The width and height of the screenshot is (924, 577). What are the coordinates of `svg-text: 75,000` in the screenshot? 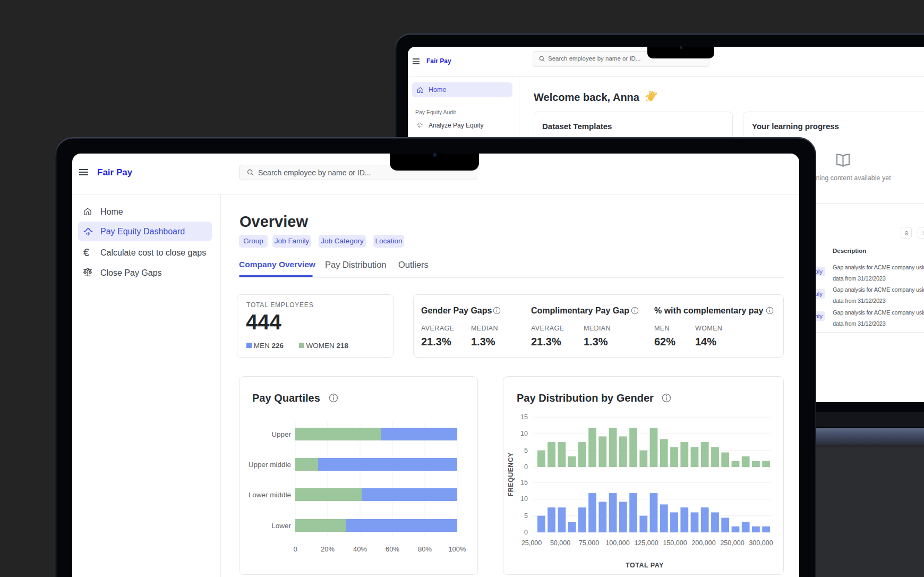 It's located at (589, 543).